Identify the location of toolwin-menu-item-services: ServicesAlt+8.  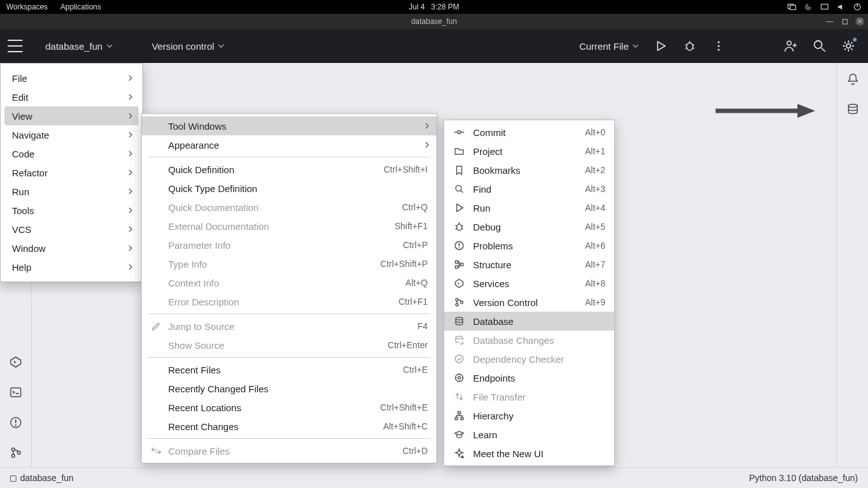
(529, 283).